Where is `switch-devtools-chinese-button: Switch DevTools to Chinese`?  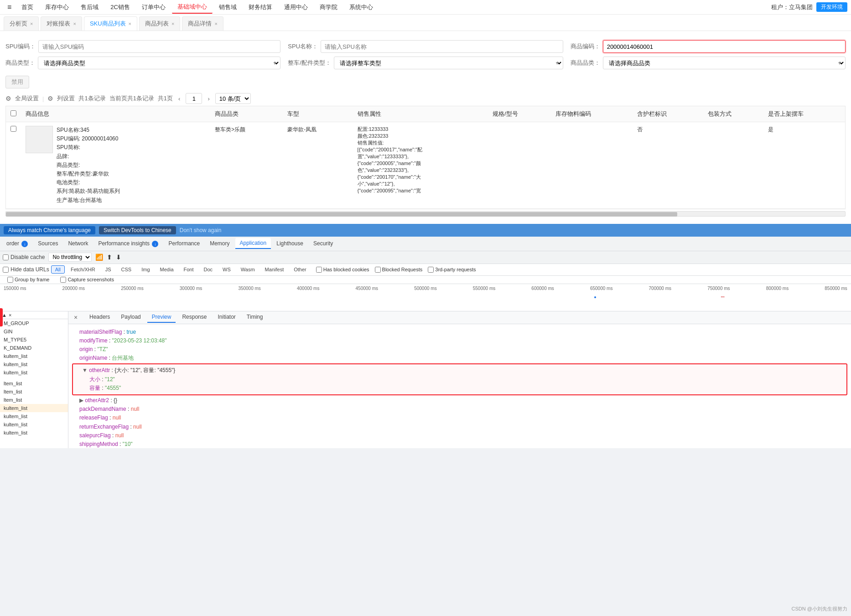 switch-devtools-chinese-button: Switch DevTools to Chinese is located at coordinates (138, 230).